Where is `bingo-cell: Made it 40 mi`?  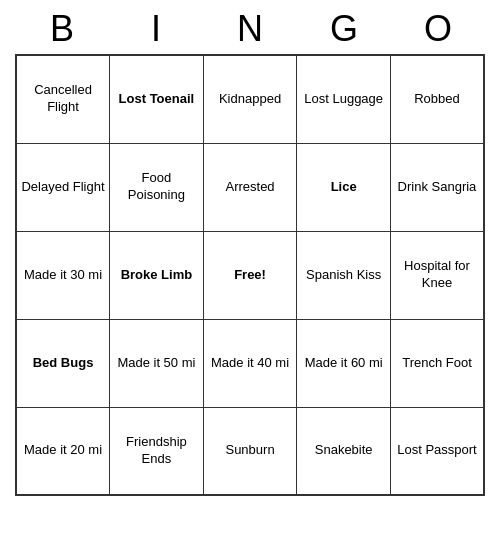
bingo-cell: Made it 40 mi is located at coordinates (250, 363).